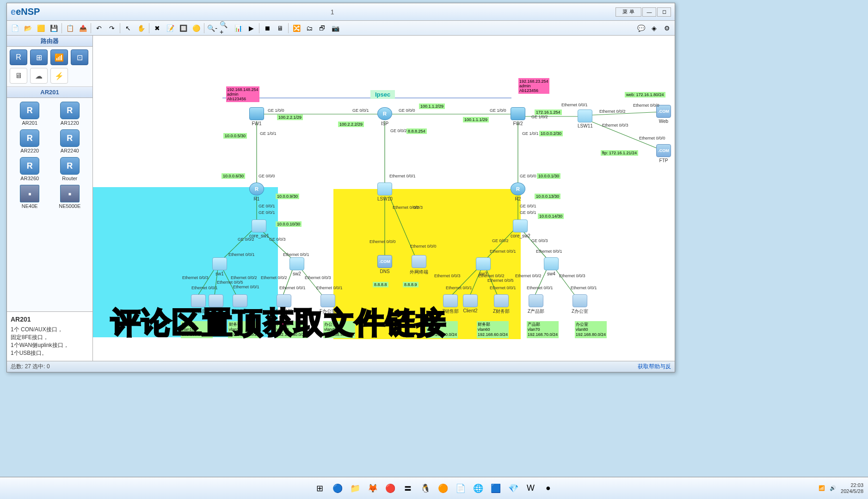 The width and height of the screenshot is (868, 499). What do you see at coordinates (373, 488) in the screenshot?
I see `taskbar-app-3: 🦊` at bounding box center [373, 488].